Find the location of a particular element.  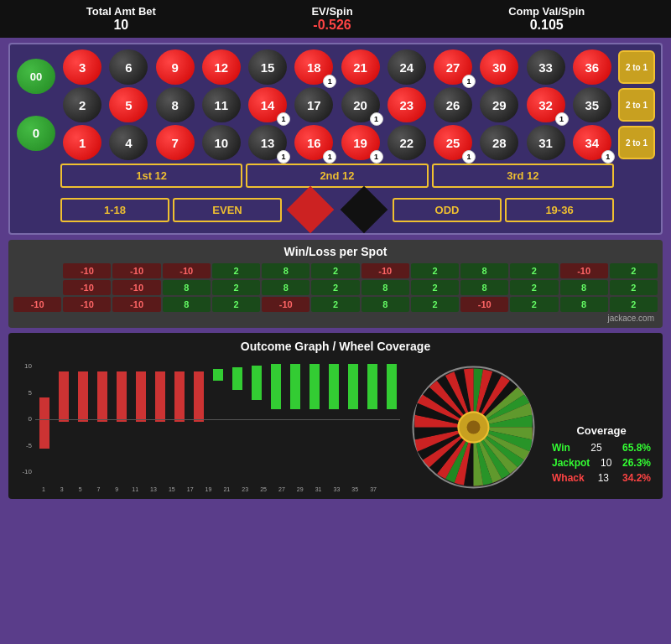

num-14: 141 is located at coordinates (268, 105).